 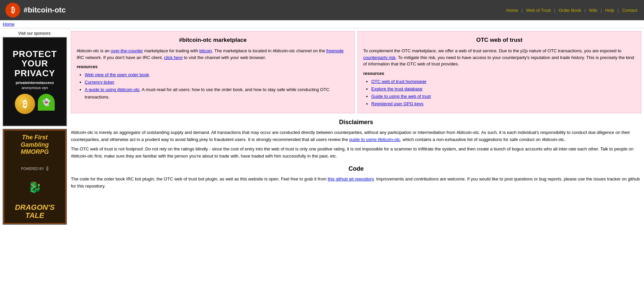 What do you see at coordinates (570, 10) in the screenshot?
I see `nav-orderbook: Order Book` at bounding box center [570, 10].